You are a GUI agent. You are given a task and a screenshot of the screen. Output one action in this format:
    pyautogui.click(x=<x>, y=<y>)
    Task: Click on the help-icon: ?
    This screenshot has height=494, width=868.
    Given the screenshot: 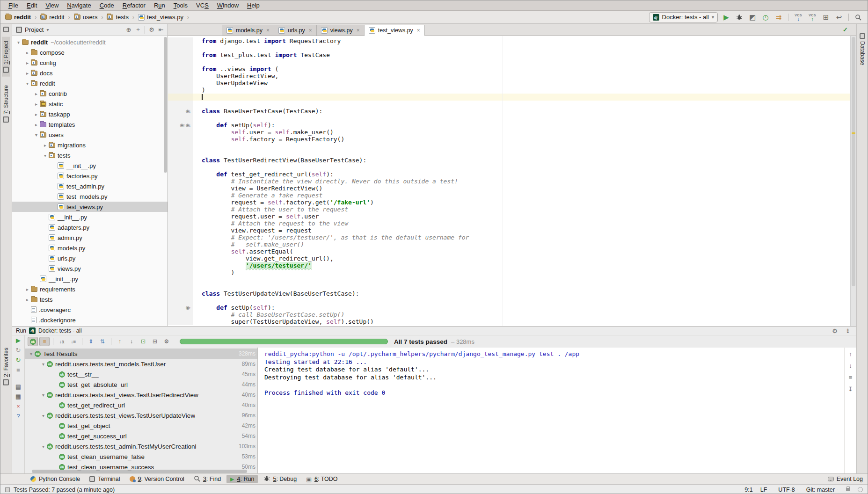 What is the action you would take?
    pyautogui.click(x=18, y=416)
    